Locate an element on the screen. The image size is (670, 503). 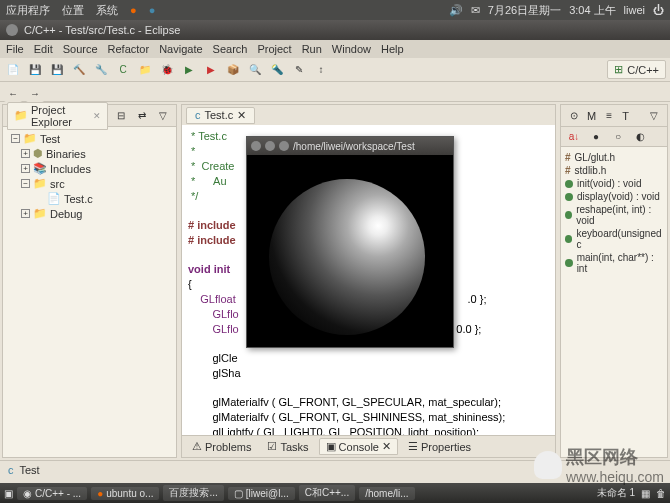
annotation-button: ↕ is located at coordinates (321, 70).